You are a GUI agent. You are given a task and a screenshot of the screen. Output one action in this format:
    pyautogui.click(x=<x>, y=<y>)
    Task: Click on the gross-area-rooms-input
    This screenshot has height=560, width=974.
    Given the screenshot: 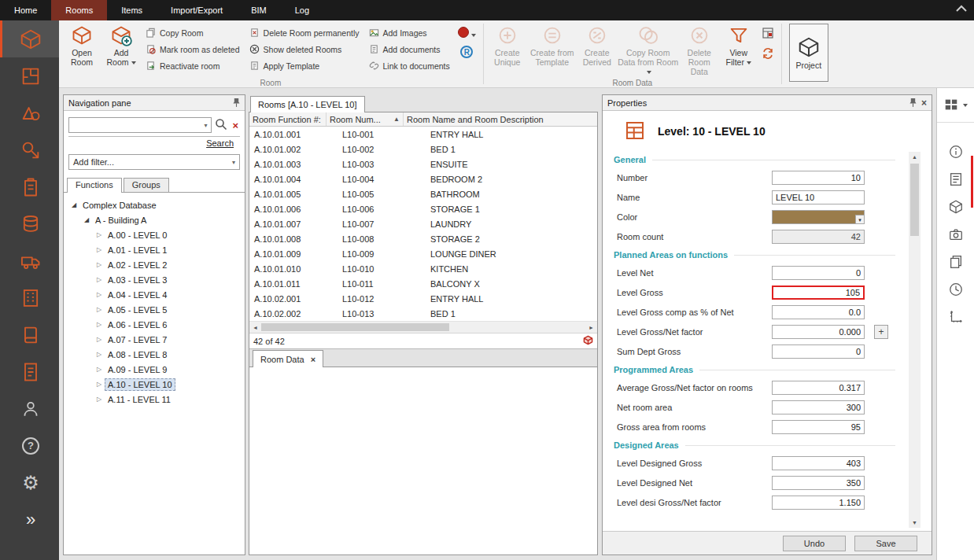 What is the action you would take?
    pyautogui.click(x=818, y=427)
    